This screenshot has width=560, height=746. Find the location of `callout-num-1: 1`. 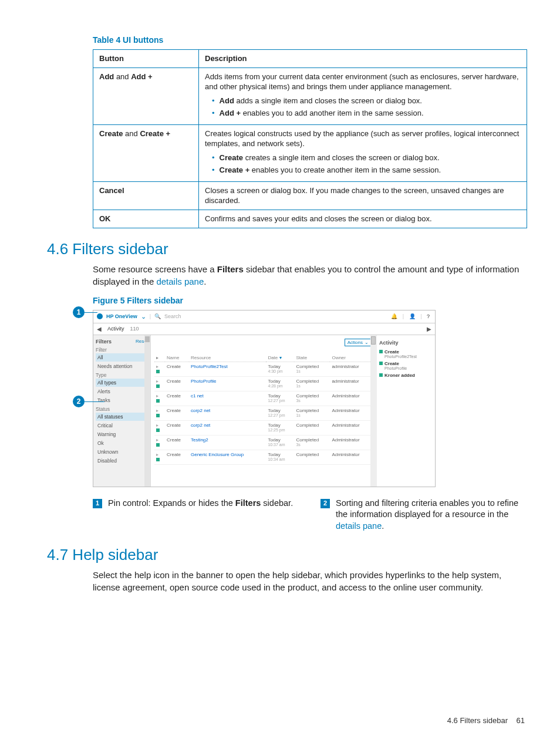

callout-num-1: 1 is located at coordinates (97, 504).